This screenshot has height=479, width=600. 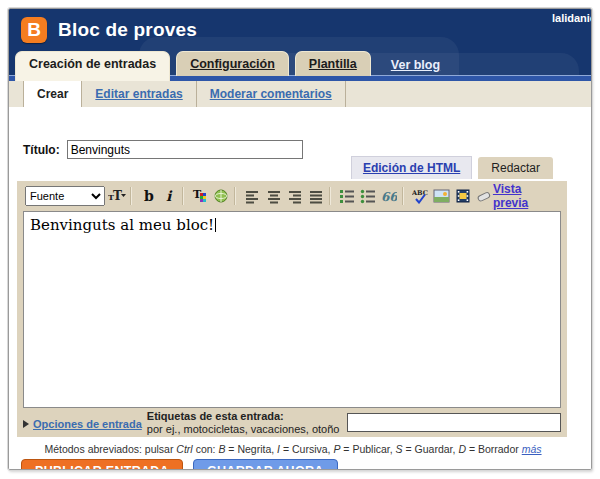 What do you see at coordinates (244, 416) in the screenshot?
I see `labels-heading: Etiquetas de esta entrada:` at bounding box center [244, 416].